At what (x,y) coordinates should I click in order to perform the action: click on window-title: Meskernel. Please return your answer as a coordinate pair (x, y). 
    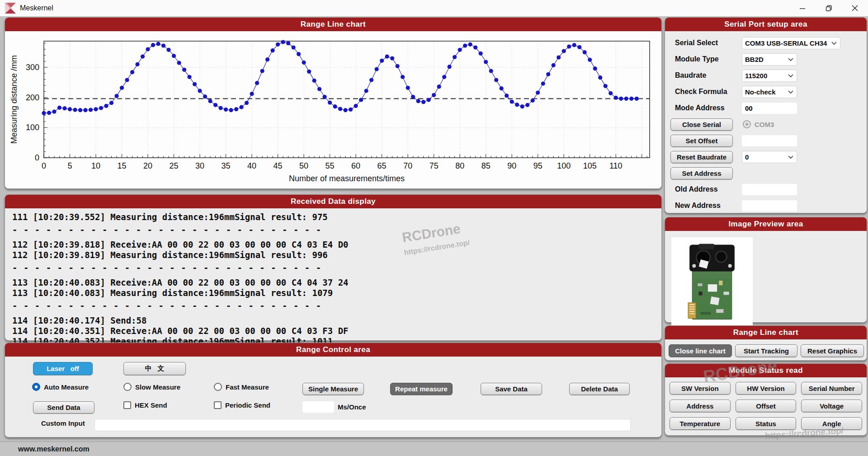
    Looking at the image, I should click on (37, 8).